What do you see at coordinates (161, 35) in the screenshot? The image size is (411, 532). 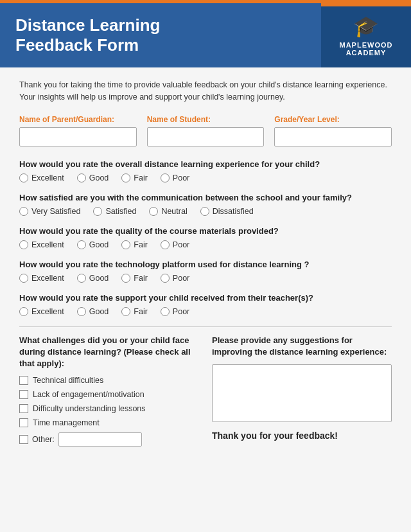 I see `header-title-area: Distance Learning Feedback Form` at bounding box center [161, 35].